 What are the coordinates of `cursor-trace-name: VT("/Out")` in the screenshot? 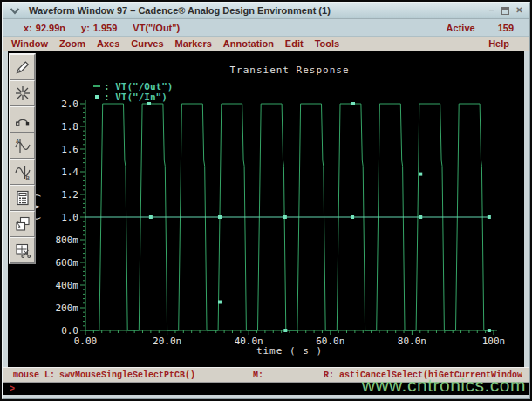 It's located at (156, 28).